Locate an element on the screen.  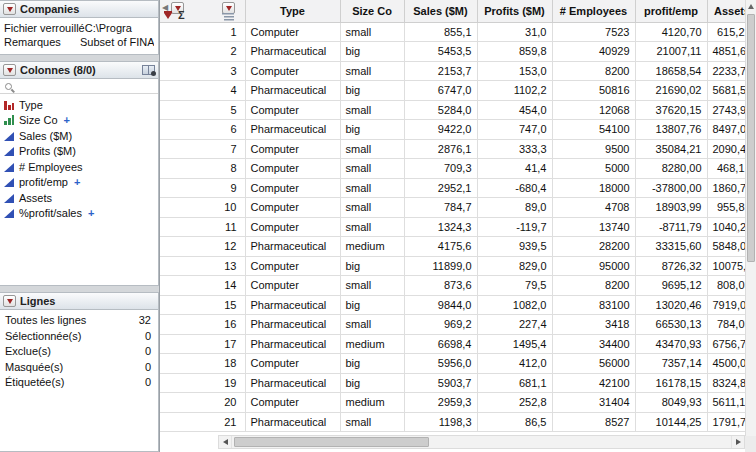
cell-profits-m: 153,0 is located at coordinates (514, 71).